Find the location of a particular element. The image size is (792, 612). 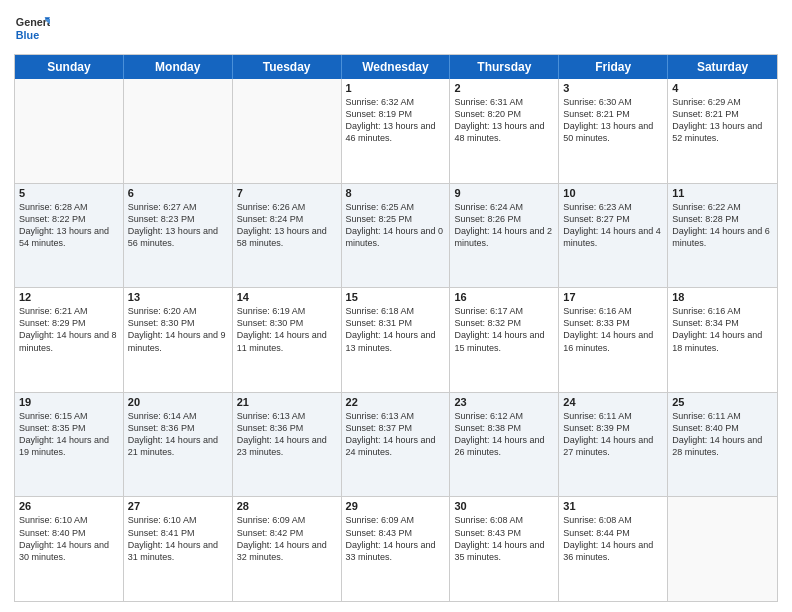

day-number: 22 is located at coordinates (396, 402).